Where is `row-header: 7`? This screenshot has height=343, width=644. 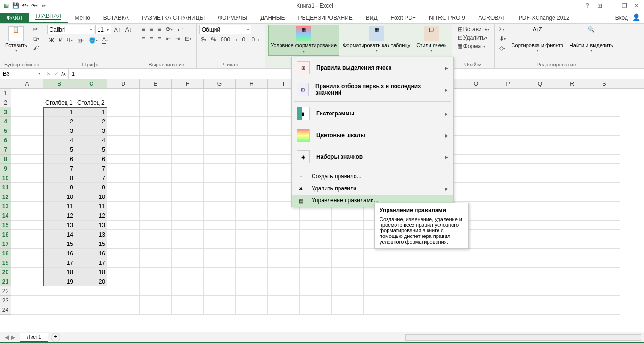 row-header: 7 is located at coordinates (6, 150).